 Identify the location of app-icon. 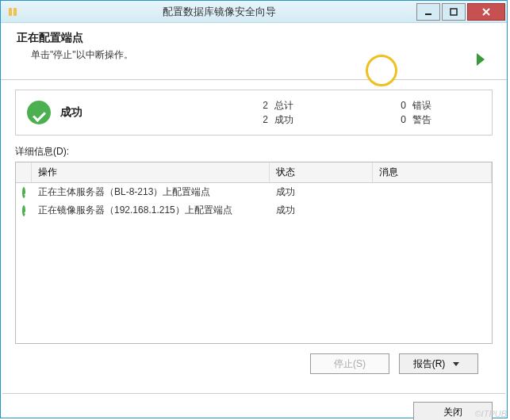
(13, 12).